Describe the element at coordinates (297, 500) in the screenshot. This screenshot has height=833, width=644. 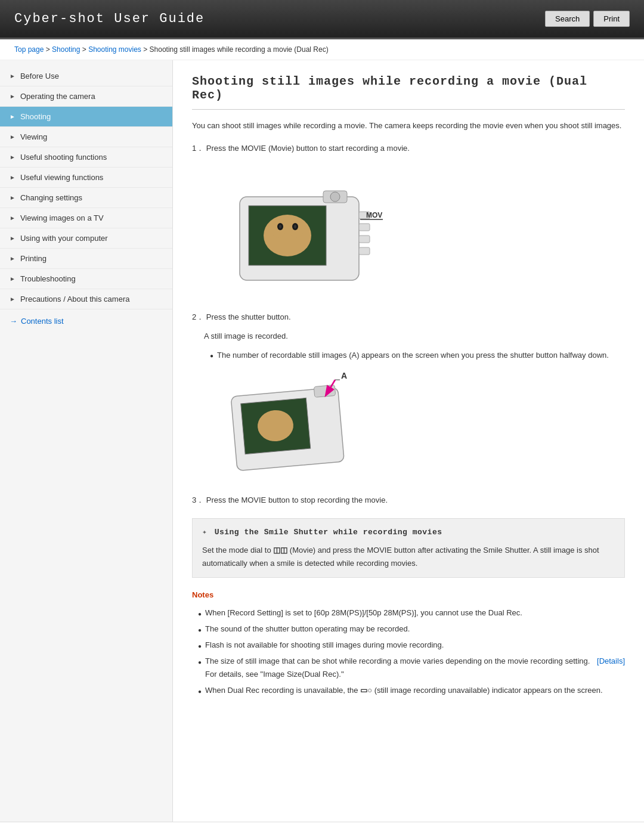
I see `step-3-label: Press the MOVIE button to stop recording…` at that location.